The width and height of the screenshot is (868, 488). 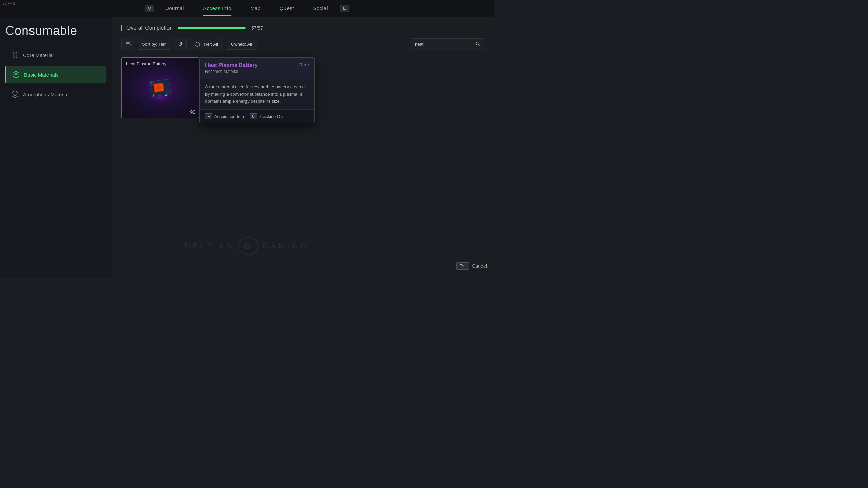 What do you see at coordinates (304, 65) in the screenshot?
I see `popup-rarity: Rare` at bounding box center [304, 65].